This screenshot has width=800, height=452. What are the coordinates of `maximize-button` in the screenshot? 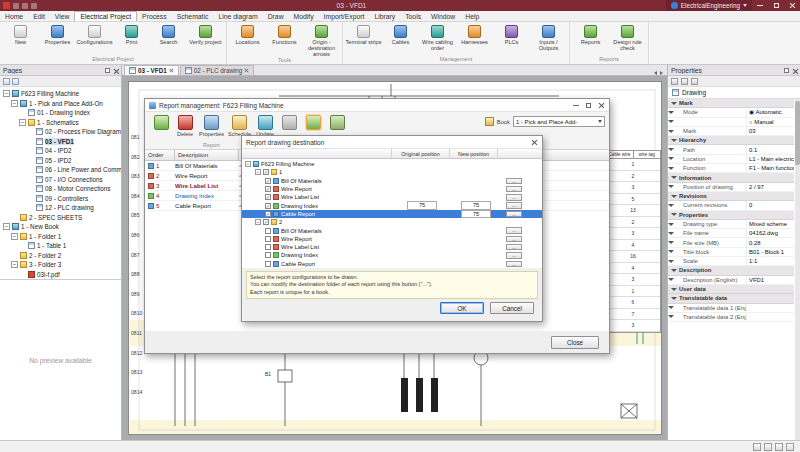 It's located at (776, 6).